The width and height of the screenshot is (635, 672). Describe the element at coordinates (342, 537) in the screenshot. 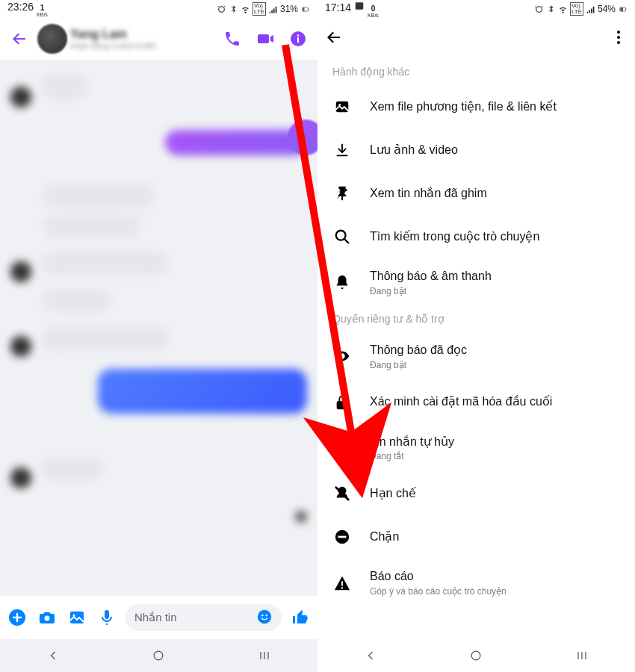

I see `block-icon` at that location.